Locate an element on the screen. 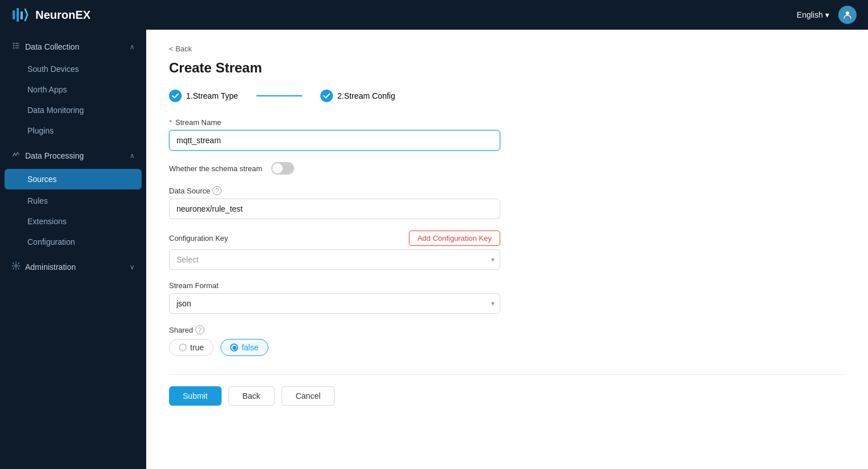 This screenshot has height=469, width=868. data-source-label-text: Data Source is located at coordinates (190, 191).